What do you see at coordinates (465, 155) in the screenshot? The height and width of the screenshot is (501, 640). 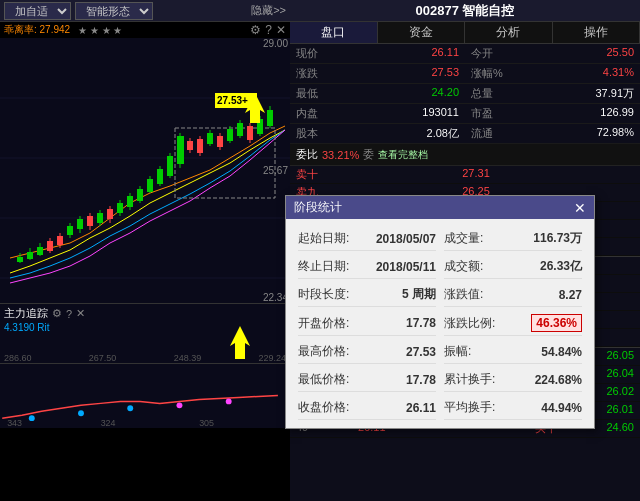 I see `commission-bar: 委比 33.21% 委 查看完整档` at bounding box center [465, 155].